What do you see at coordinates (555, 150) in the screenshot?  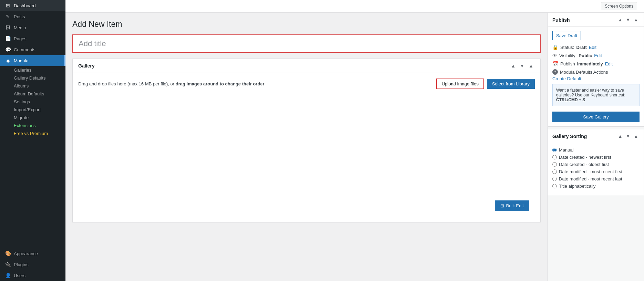 I see `sort-manual-radio` at bounding box center [555, 150].